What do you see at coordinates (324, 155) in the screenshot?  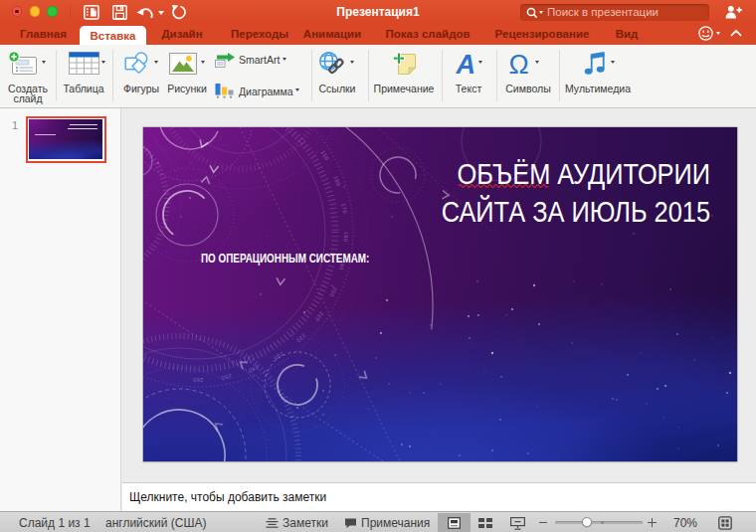 I see `svg-text: 150` at bounding box center [324, 155].